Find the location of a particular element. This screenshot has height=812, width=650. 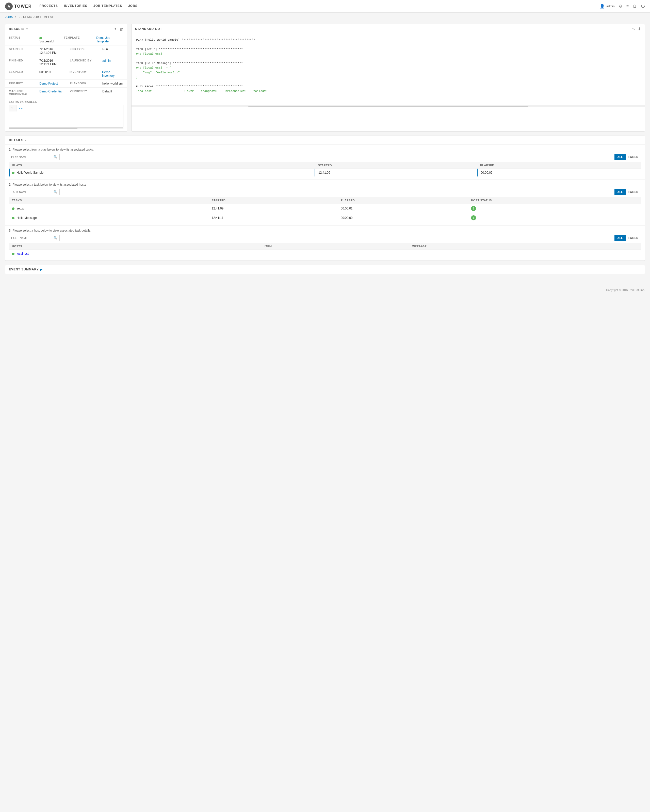

task-hello-dot is located at coordinates (13, 218).